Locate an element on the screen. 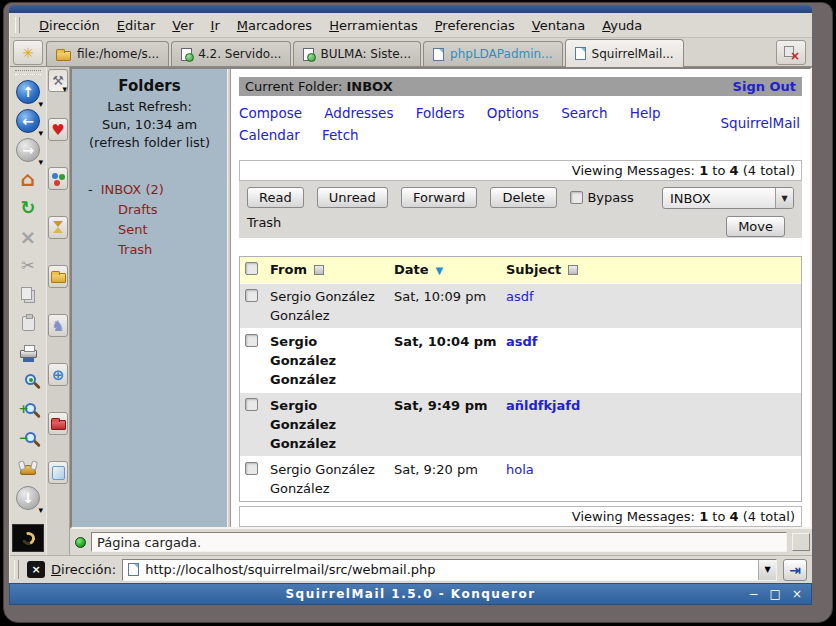  go-button: ⇥ is located at coordinates (795, 570).